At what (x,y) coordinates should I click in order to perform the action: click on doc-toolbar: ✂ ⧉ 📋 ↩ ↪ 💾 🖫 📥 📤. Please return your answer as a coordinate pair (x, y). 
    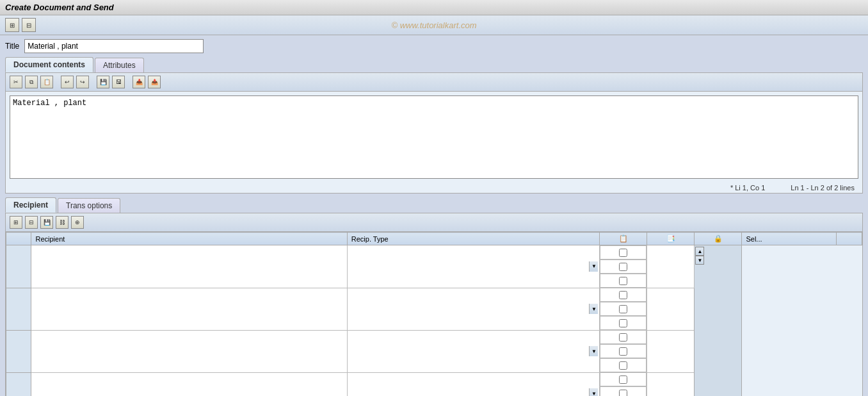
    Looking at the image, I should click on (434, 82).